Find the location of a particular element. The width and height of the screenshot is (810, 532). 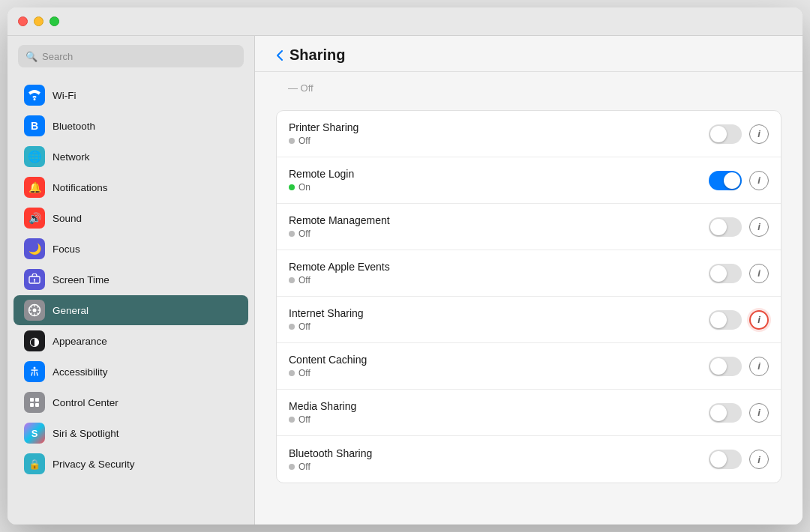

content-caching-status-text: Off is located at coordinates (304, 373).